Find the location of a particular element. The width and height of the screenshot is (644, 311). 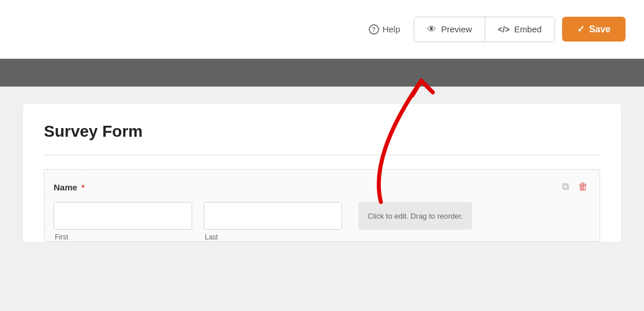

embed-label: Embed is located at coordinates (528, 29).